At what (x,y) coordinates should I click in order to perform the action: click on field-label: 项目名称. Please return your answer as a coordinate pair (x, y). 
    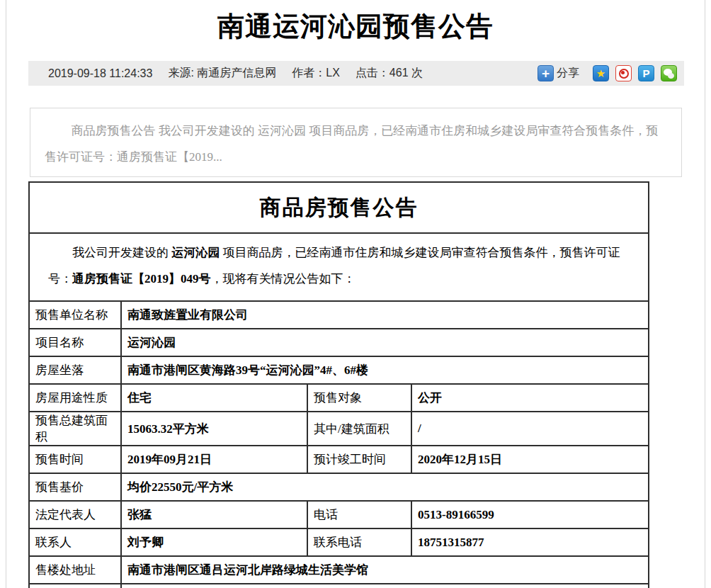
    Looking at the image, I should click on (75, 343).